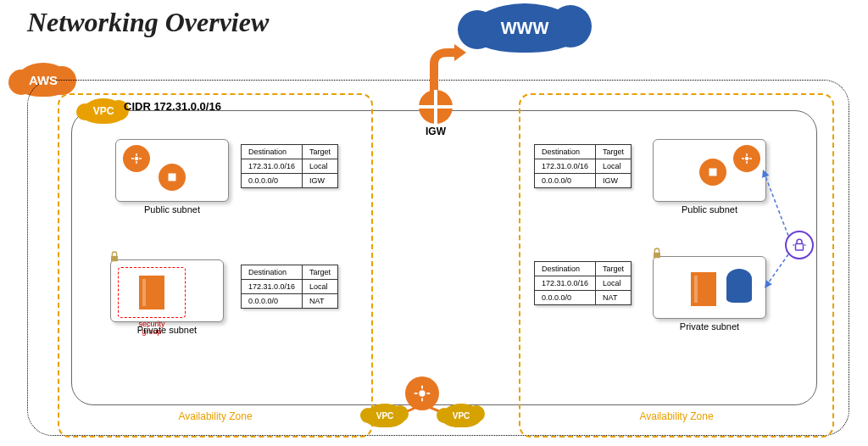  What do you see at coordinates (436, 131) in the screenshot?
I see `igw-label: IGW` at bounding box center [436, 131].